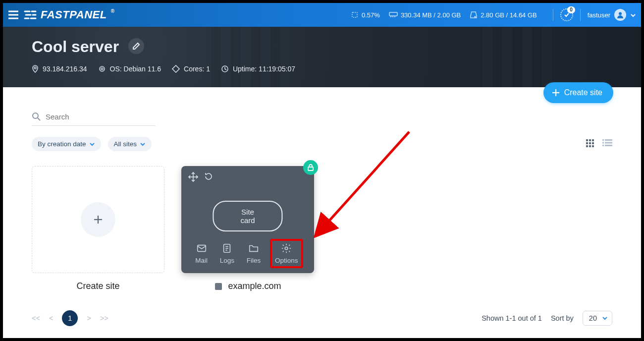  Describe the element at coordinates (590, 144) in the screenshot. I see `grid-view-button` at that location.